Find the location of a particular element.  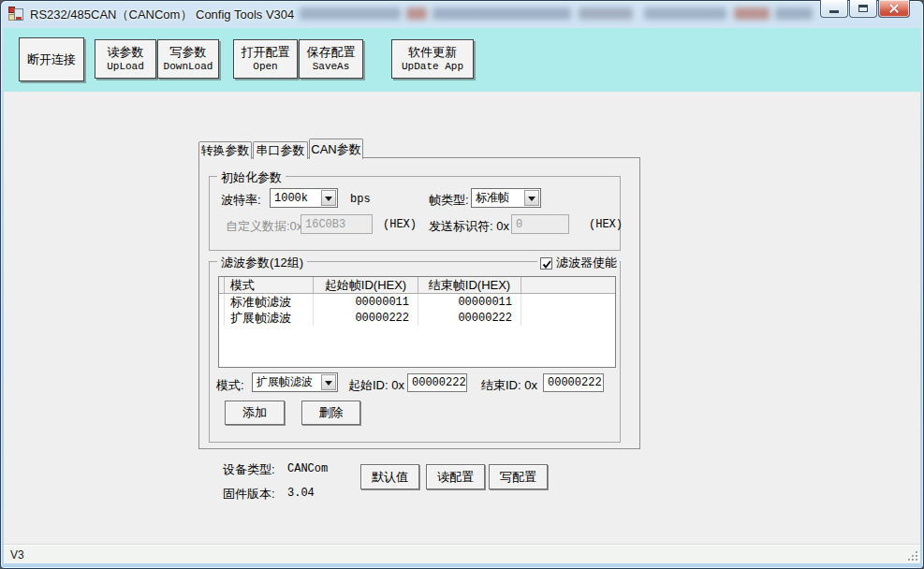

firmware-version-label: 固件版本: is located at coordinates (249, 494).